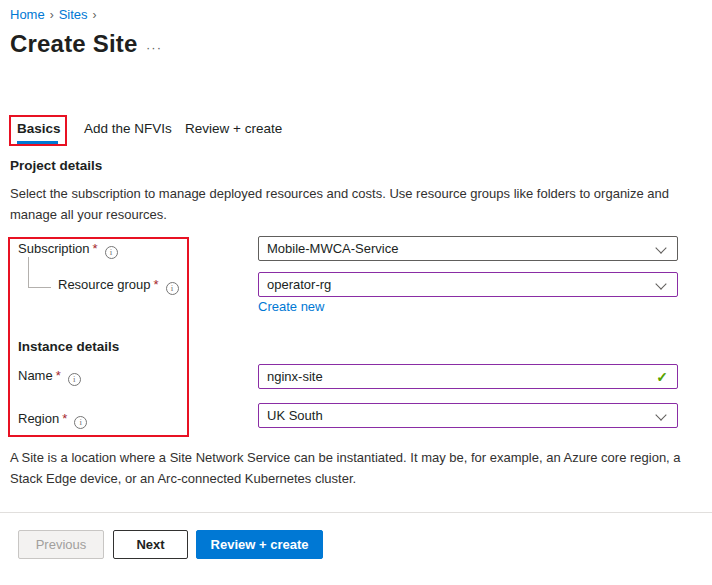 The height and width of the screenshot is (585, 712). What do you see at coordinates (468, 376) in the screenshot?
I see `name-field-container: ✓` at bounding box center [468, 376].